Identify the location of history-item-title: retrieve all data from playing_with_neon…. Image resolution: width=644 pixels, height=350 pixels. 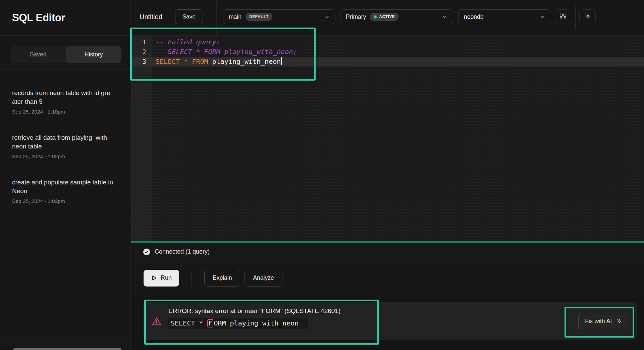
(63, 142).